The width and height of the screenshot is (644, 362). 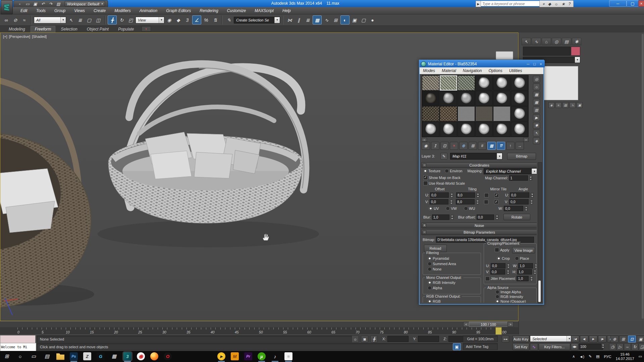 I want to click on show-end-result-button: ≡, so click(x=558, y=105).